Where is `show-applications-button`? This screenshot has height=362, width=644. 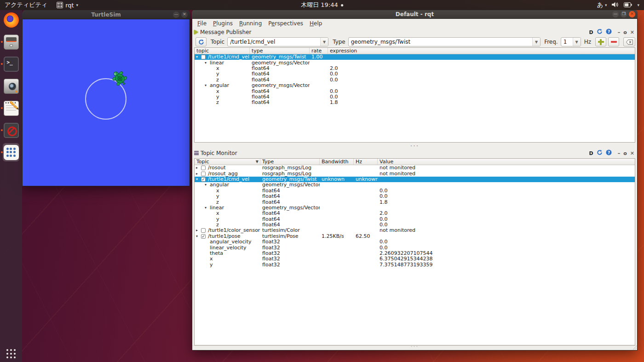 show-applications-button is located at coordinates (11, 354).